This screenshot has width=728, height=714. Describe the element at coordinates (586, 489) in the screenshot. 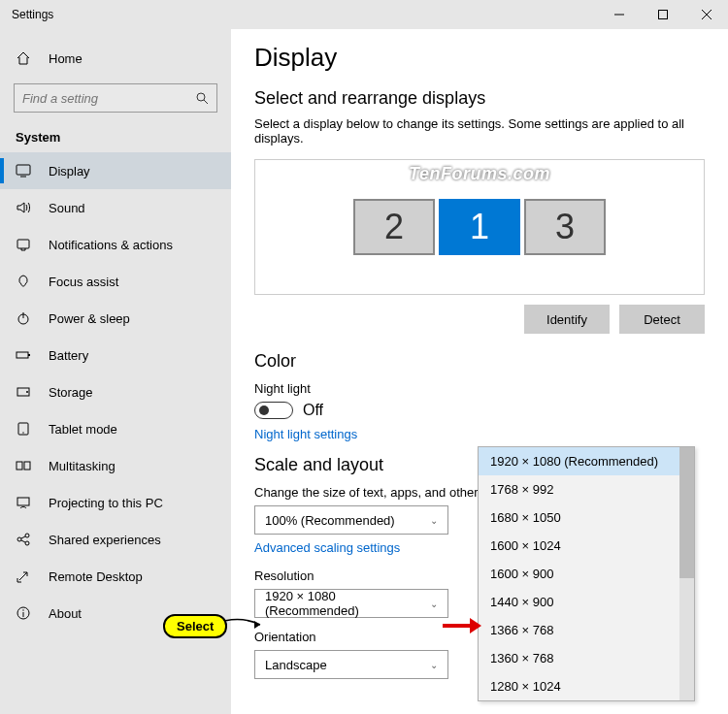

I see `resolution-option: 1768 × 992` at that location.